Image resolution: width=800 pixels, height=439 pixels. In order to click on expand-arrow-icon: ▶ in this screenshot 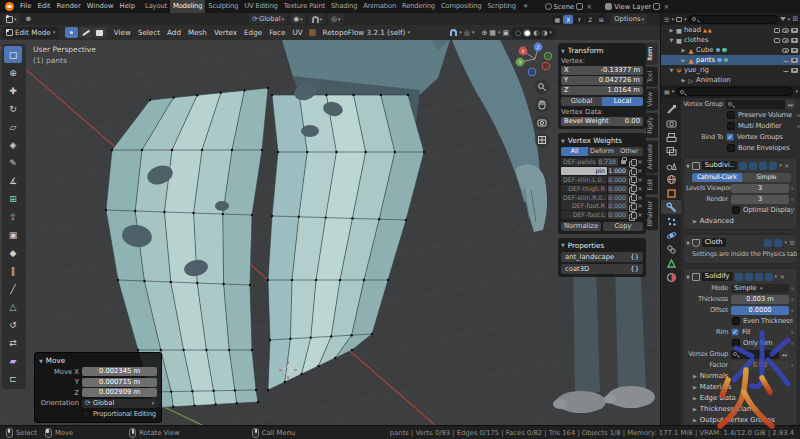, I will do `click(672, 30)`.